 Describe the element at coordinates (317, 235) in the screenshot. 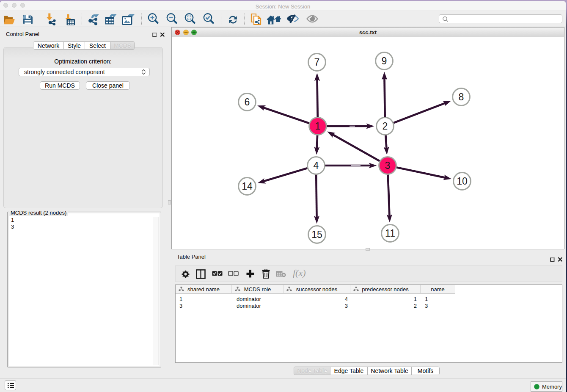

I see `svg-text: 15` at that location.